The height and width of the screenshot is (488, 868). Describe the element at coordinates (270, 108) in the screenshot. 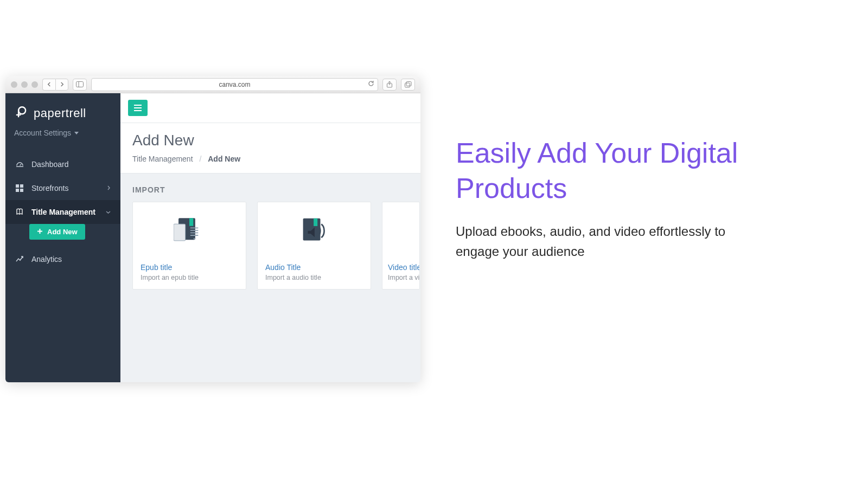

I see `topbar` at that location.